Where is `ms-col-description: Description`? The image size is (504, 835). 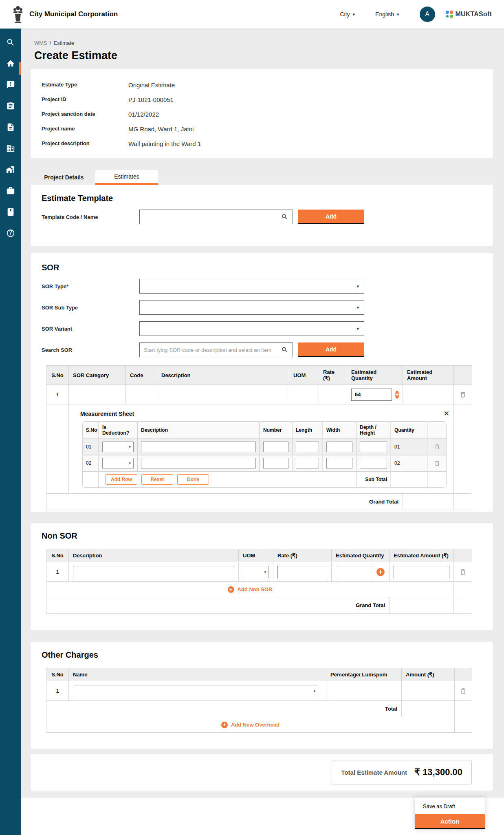
ms-col-description: Description is located at coordinates (198, 430).